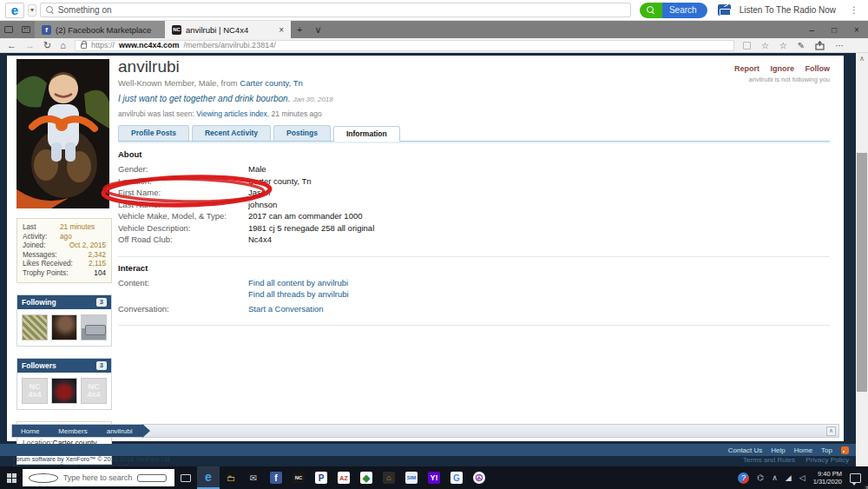 This screenshot has width=868, height=489. I want to click on info-label: Location:, so click(183, 182).